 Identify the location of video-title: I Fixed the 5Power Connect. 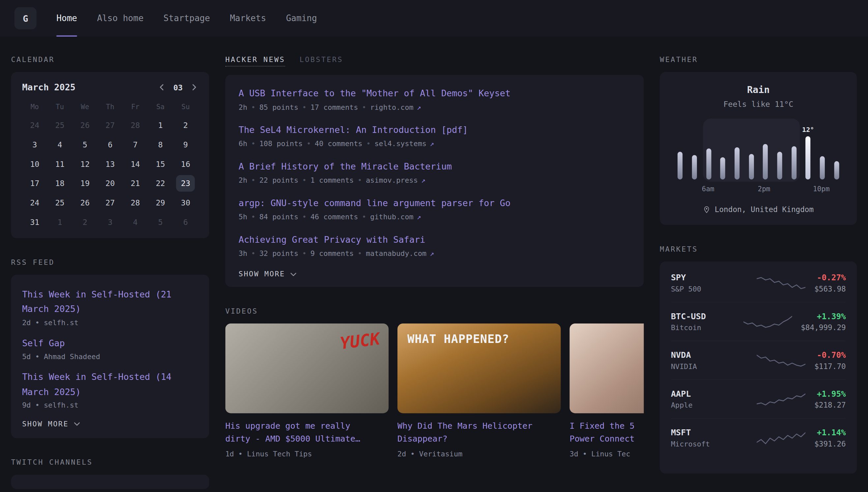
(607, 433).